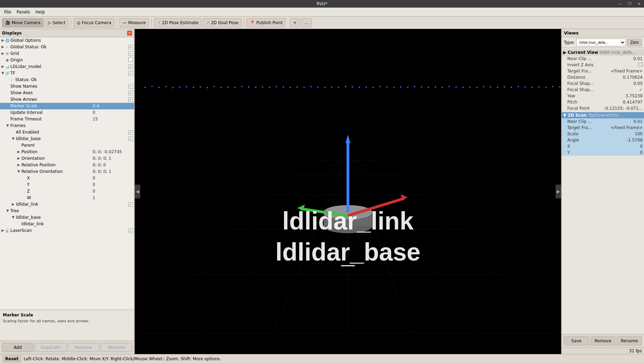 This screenshot has width=644, height=363. What do you see at coordinates (8, 12) in the screenshot?
I see `menu-file: File` at bounding box center [8, 12].